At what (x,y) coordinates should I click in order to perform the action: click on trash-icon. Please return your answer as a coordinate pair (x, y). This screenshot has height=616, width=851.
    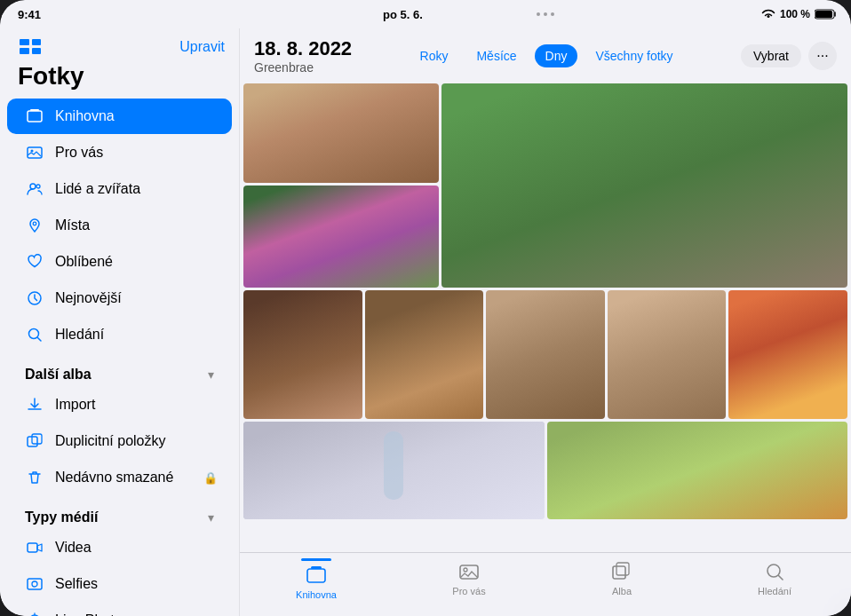
    Looking at the image, I should click on (35, 478).